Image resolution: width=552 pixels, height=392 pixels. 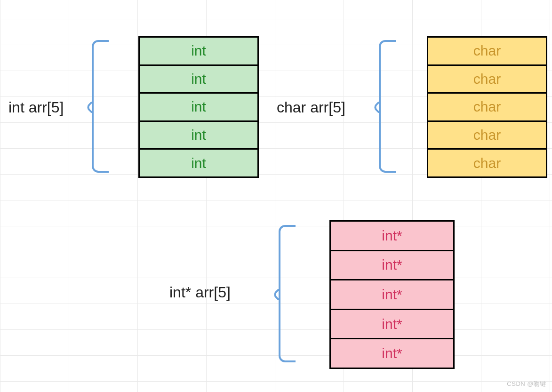 What do you see at coordinates (36, 107) in the screenshot?
I see `label-int-arr: int arr[5]` at bounding box center [36, 107].